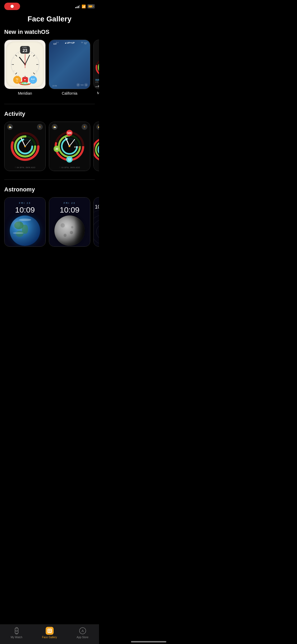 Image resolution: width=297 pixels, height=644 pixels. What do you see at coordinates (50, 62) in the screenshot?
I see `section-new-in-watchos: New in watchOS FRI 23` at bounding box center [50, 62].